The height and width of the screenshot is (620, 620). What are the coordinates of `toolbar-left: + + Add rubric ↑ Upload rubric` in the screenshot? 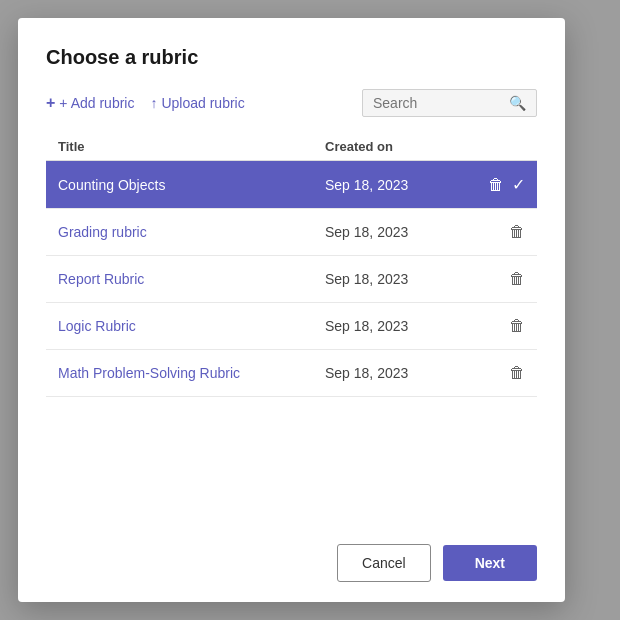 It's located at (146, 103).